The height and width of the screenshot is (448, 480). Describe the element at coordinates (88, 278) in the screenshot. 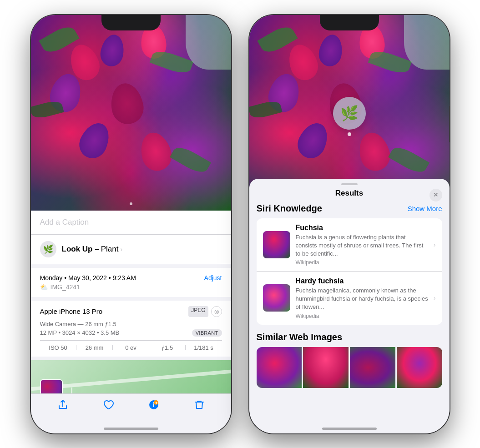

I see `date-text: Monday • May 30, 2022 • 9:23 AM` at that location.